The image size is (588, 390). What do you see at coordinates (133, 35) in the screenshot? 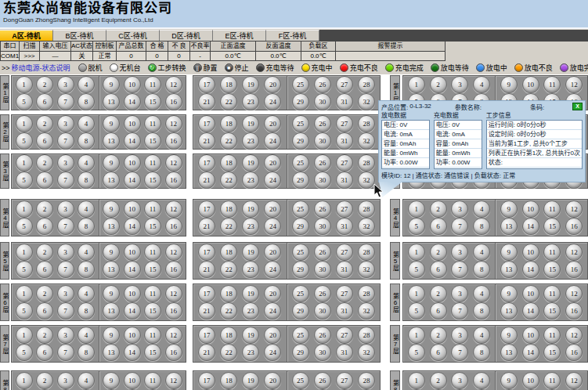
I see `tab-zone-2: C区-待机` at bounding box center [133, 35].